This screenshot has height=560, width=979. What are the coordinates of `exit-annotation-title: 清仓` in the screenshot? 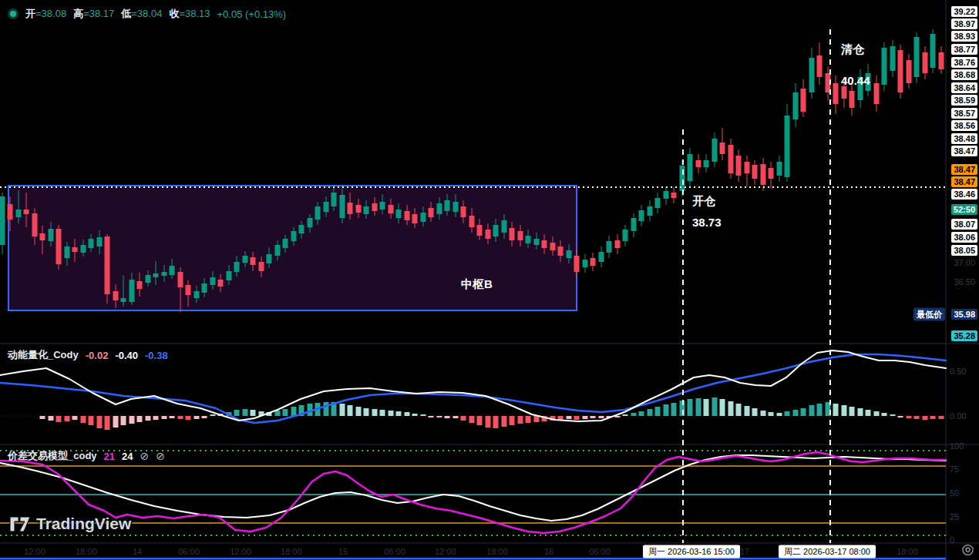 It's located at (856, 49).